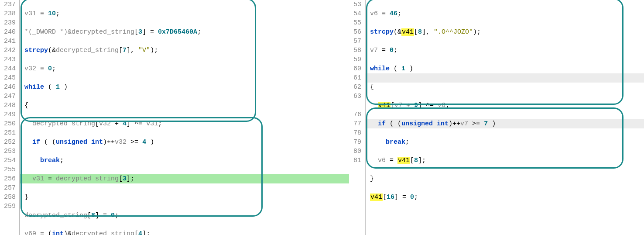 The width and height of the screenshot is (644, 235). Describe the element at coordinates (135, 142) in the screenshot. I see `code-line: if ( (unsigned int)++v32 >= 4 )` at that location.